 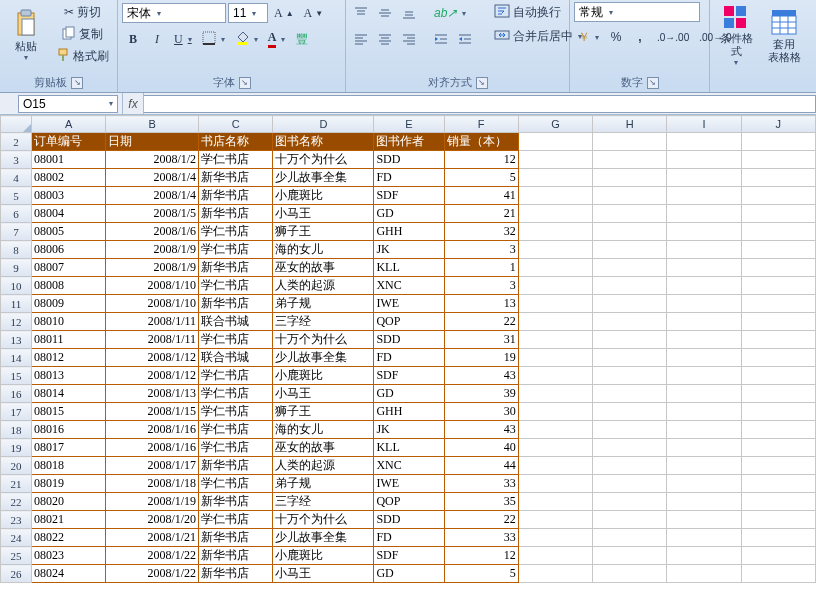 What do you see at coordinates (68, 104) in the screenshot?
I see `name-box: O15 ▾` at bounding box center [68, 104].